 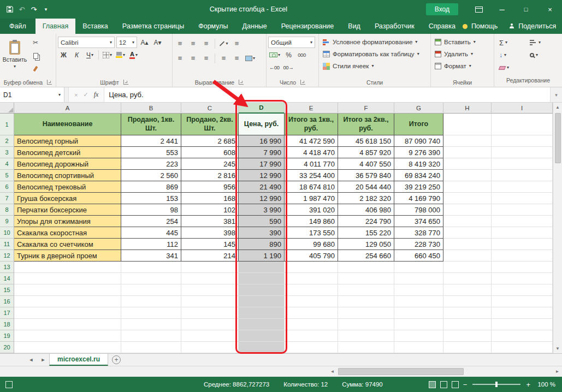 What do you see at coordinates (116, 360) in the screenshot?
I see `new-sheet-button: +` at bounding box center [116, 360].